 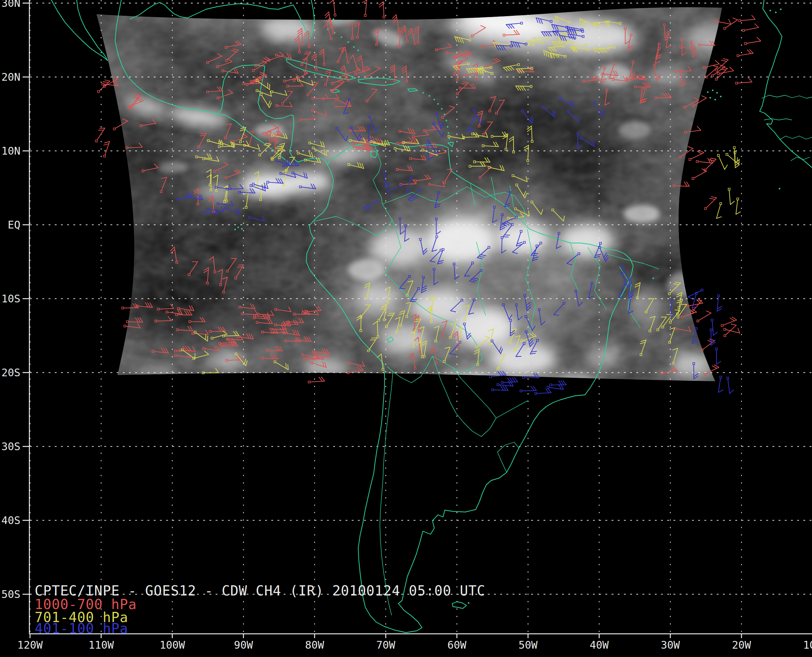 What do you see at coordinates (599, 645) in the screenshot?
I see `lon-label: 40W` at bounding box center [599, 645].